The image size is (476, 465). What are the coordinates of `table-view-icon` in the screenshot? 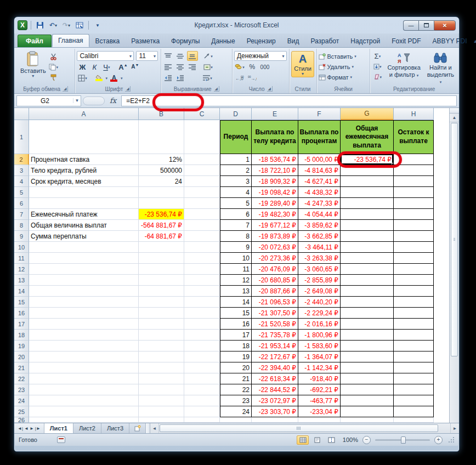 It's located at (80, 25).